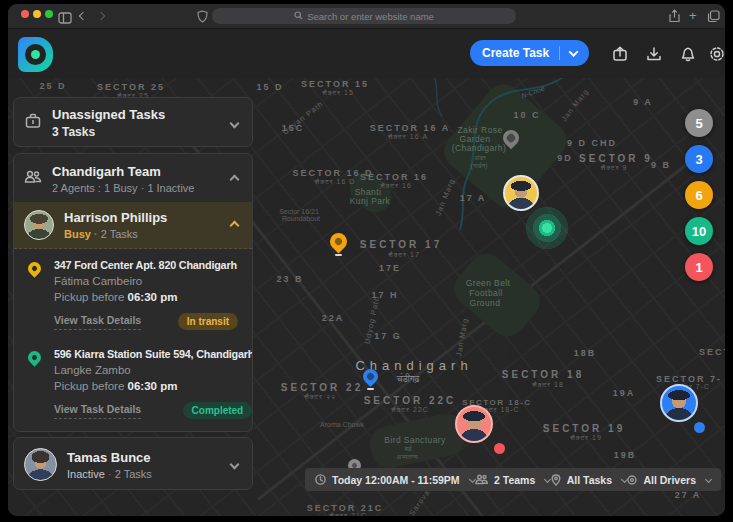 The height and width of the screenshot is (522, 733). I want to click on teams-icon, so click(482, 480).